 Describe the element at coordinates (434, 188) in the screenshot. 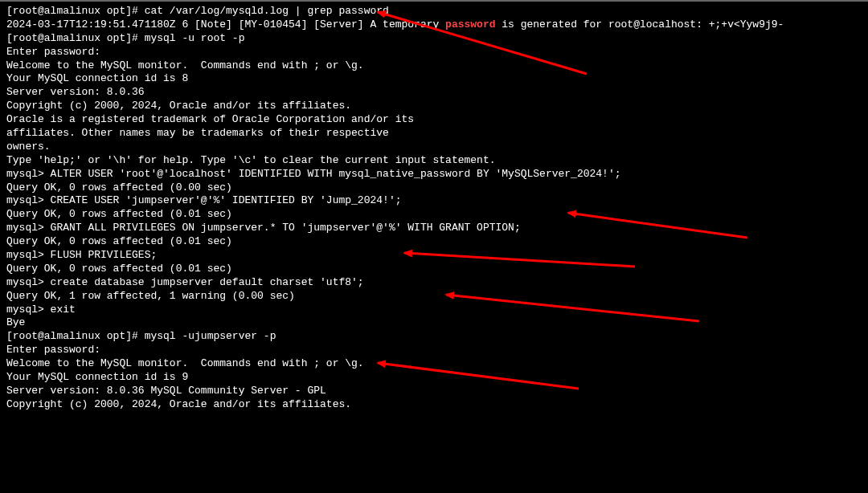

I see `terminal-line: Query OK, 0 rows affected (0.00 sec)` at that location.